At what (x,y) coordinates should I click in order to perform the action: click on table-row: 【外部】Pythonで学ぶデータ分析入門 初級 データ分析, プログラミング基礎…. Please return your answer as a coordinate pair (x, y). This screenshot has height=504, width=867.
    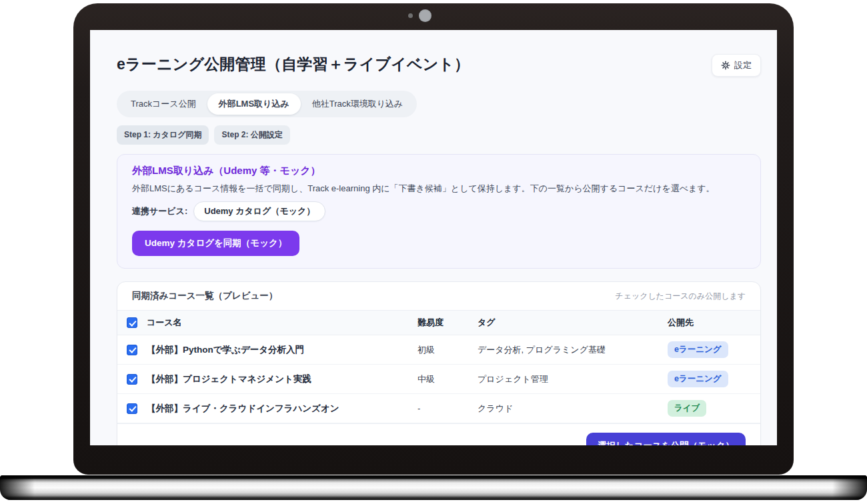
    Looking at the image, I should click on (439, 350).